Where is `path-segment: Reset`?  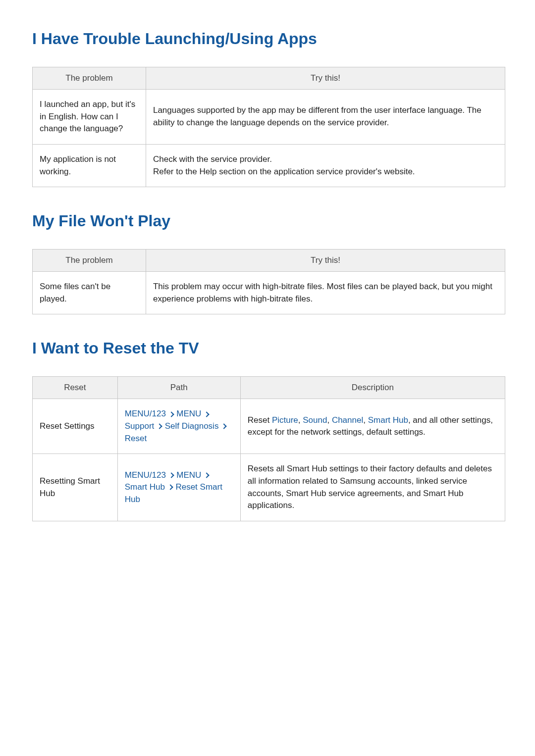
path-segment: Reset is located at coordinates (136, 439).